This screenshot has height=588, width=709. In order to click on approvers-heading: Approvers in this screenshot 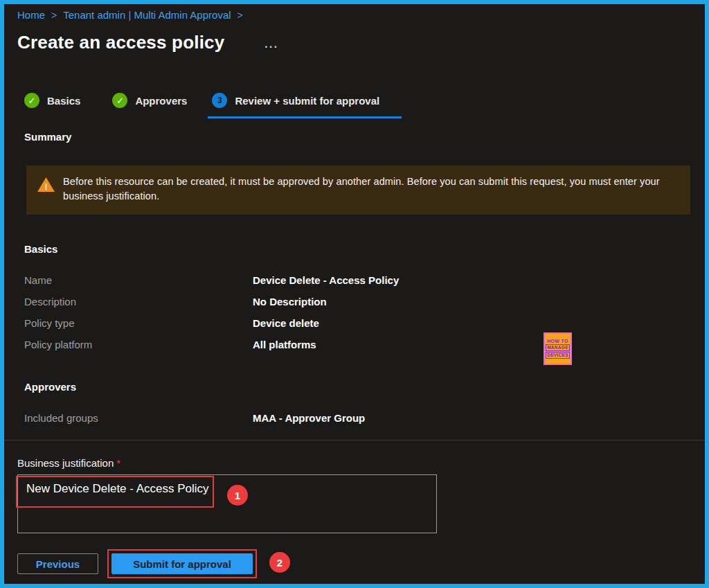, I will do `click(50, 386)`.